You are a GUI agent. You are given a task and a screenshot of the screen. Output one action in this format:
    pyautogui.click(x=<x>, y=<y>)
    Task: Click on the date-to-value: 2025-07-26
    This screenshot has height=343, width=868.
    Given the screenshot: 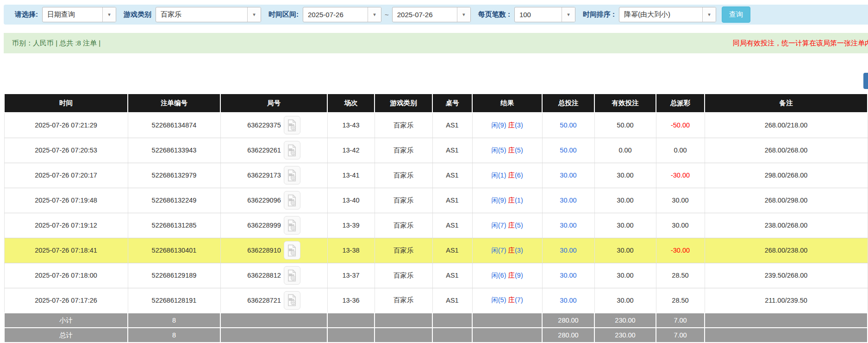 What is the action you would take?
    pyautogui.click(x=425, y=15)
    